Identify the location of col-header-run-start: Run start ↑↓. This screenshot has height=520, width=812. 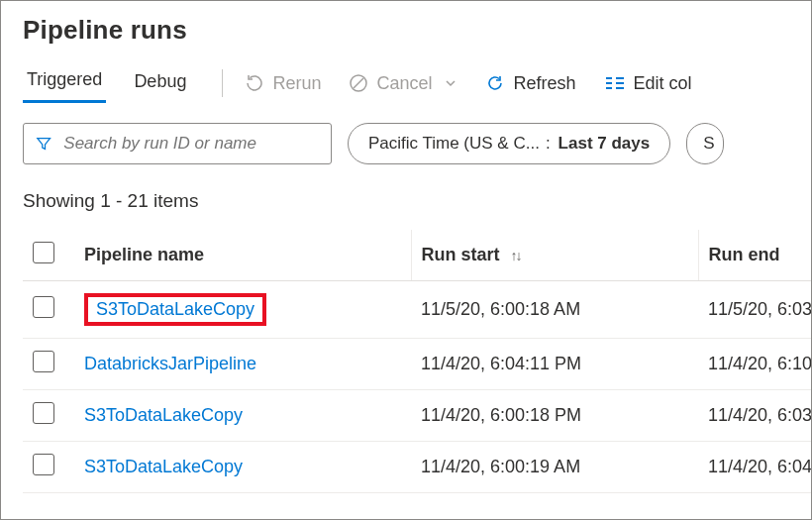
(555, 256).